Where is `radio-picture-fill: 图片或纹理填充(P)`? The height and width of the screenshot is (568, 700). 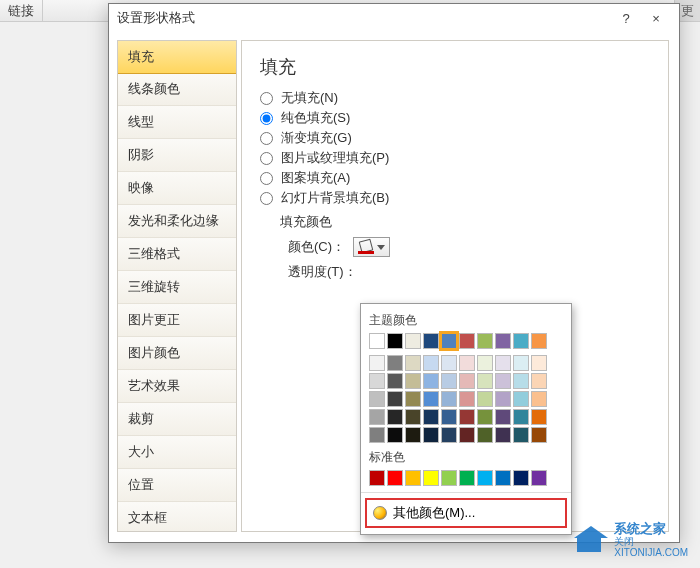
radio-picture-fill: 图片或纹理填充(P) is located at coordinates (455, 158).